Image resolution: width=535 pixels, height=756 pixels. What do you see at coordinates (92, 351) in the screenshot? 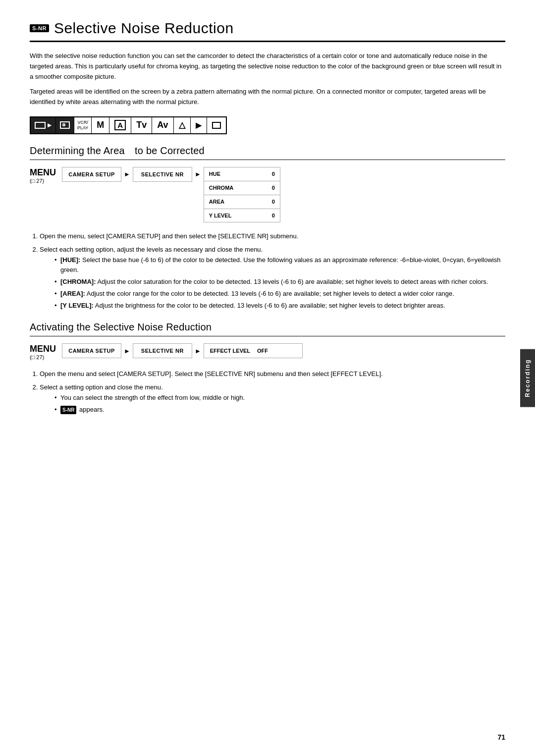
I see `camera-setup-box-2: CAMERA SETUP` at bounding box center [92, 351].